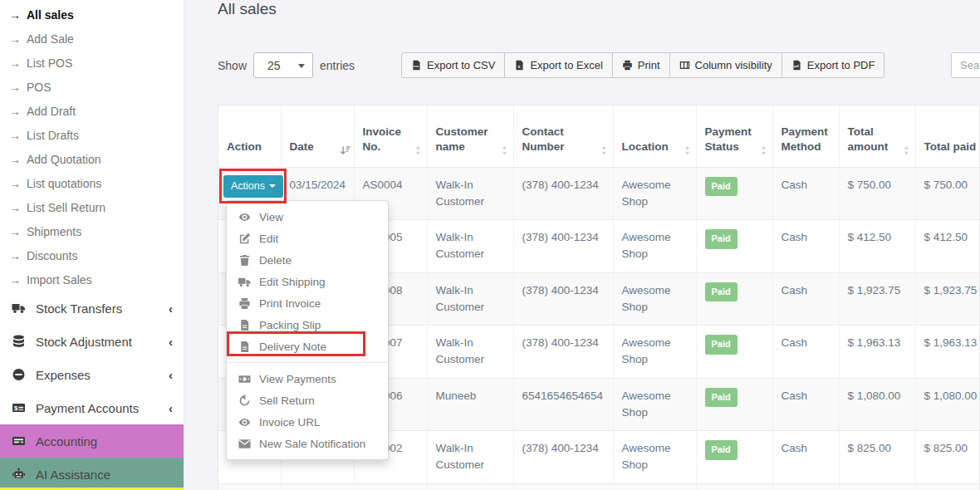  Describe the element at coordinates (91, 208) in the screenshot. I see `sidebar-link-list-sell-return: →List Sell Return` at that location.